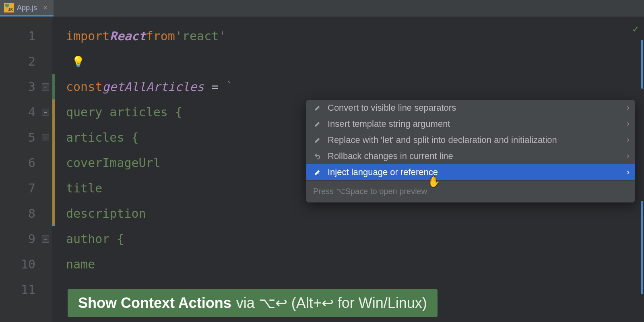 The height and width of the screenshot is (322, 644). Describe the element at coordinates (26, 112) in the screenshot. I see `line-number: 4 −` at that location.